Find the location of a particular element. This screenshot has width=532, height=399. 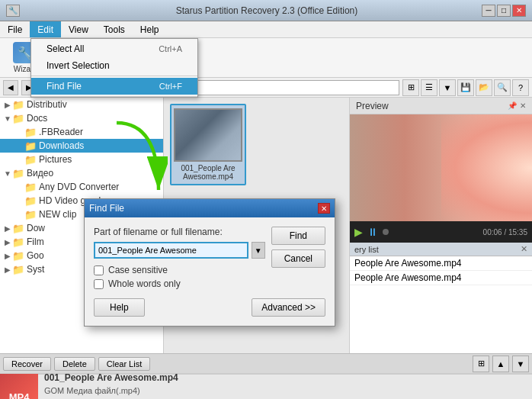

menu-help: Help is located at coordinates (149, 29).